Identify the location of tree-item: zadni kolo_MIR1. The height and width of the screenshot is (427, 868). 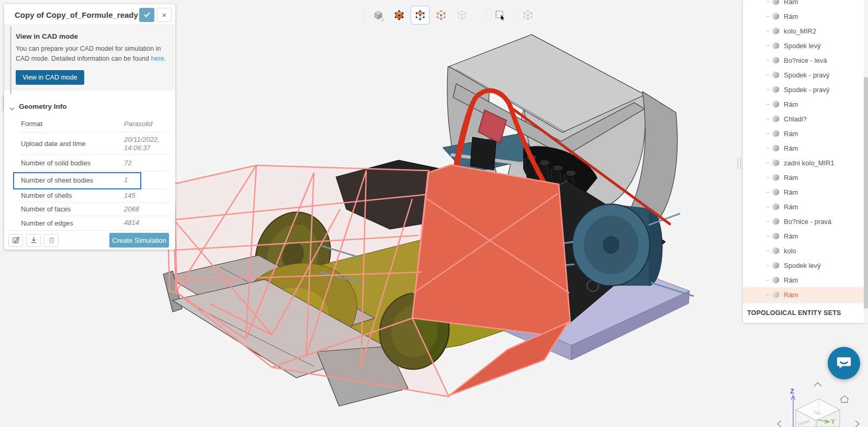
(806, 163).